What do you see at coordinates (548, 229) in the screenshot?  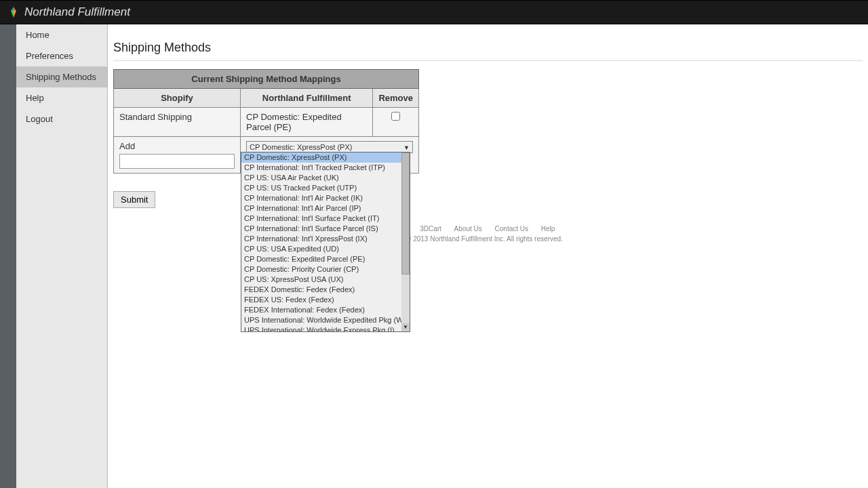 I see `footer-link-help: Help` at bounding box center [548, 229].